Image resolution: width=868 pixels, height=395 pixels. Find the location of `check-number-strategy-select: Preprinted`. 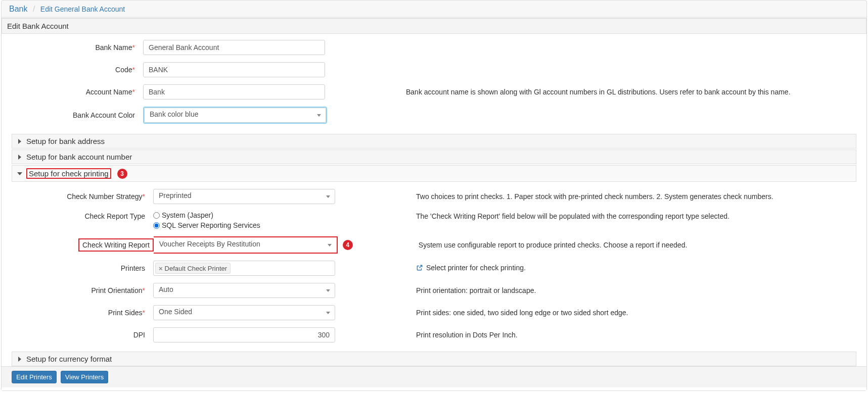

check-number-strategy-select: Preprinted is located at coordinates (244, 196).